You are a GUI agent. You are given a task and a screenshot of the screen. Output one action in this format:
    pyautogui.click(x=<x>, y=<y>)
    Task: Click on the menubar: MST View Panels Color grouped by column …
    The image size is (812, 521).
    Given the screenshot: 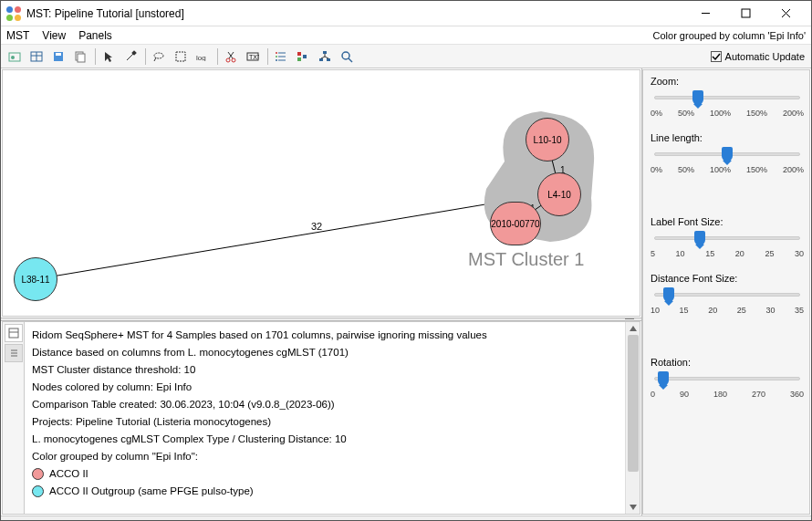 What is the action you would take?
    pyautogui.click(x=406, y=36)
    